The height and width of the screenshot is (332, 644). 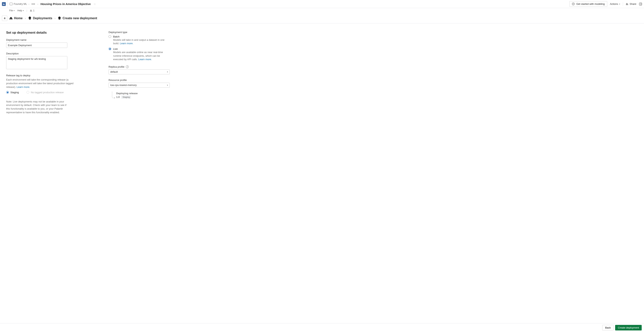 I want to click on info-icon: i, so click(x=127, y=67).